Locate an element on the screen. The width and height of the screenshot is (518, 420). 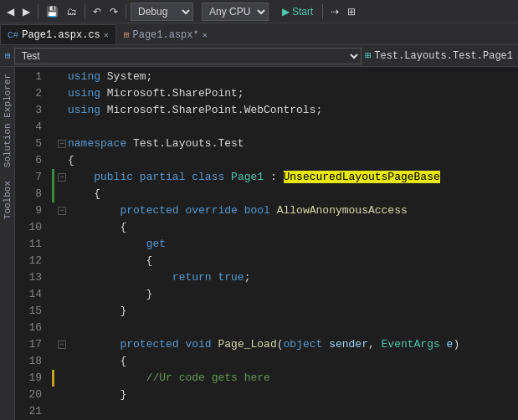
breadcrumb-icon-right: ⊞ is located at coordinates (368, 55).